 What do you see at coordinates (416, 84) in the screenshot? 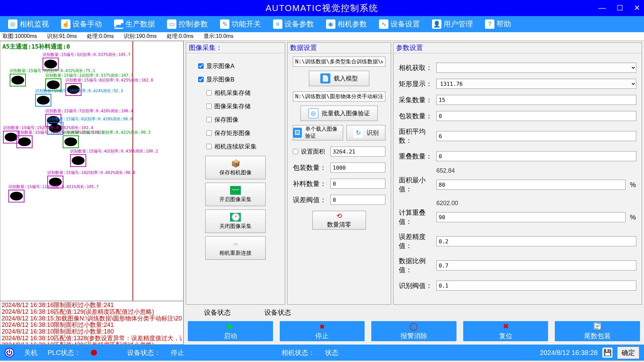
I see `rect-disp-label: 矩形显示：` at bounding box center [416, 84].